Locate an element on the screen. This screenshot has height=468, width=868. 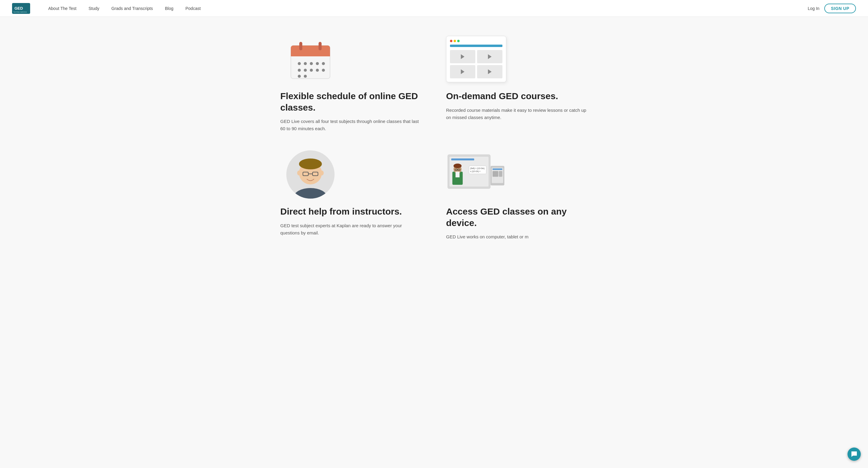
nav-podcast: Podcast is located at coordinates (193, 8).